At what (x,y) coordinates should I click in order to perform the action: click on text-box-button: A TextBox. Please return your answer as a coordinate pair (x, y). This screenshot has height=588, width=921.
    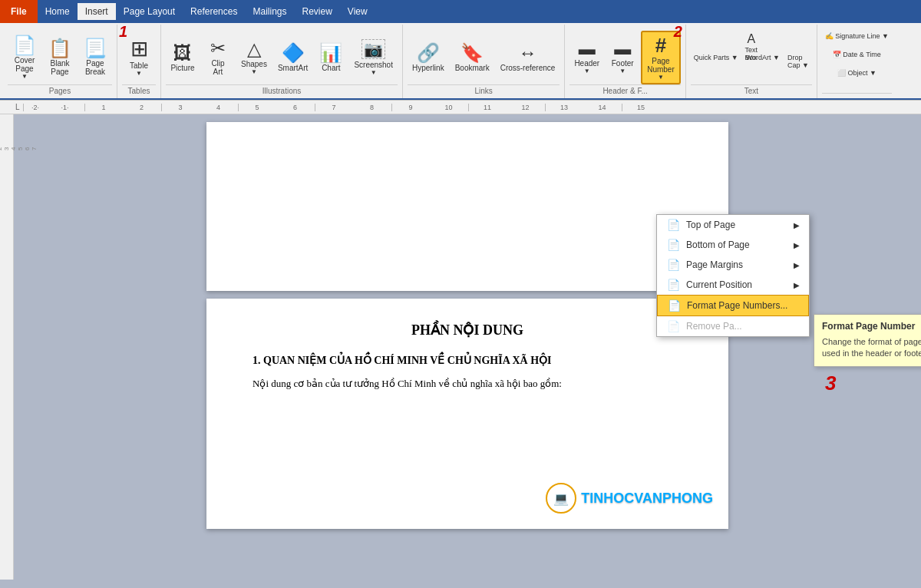
    Looking at the image, I should click on (752, 41).